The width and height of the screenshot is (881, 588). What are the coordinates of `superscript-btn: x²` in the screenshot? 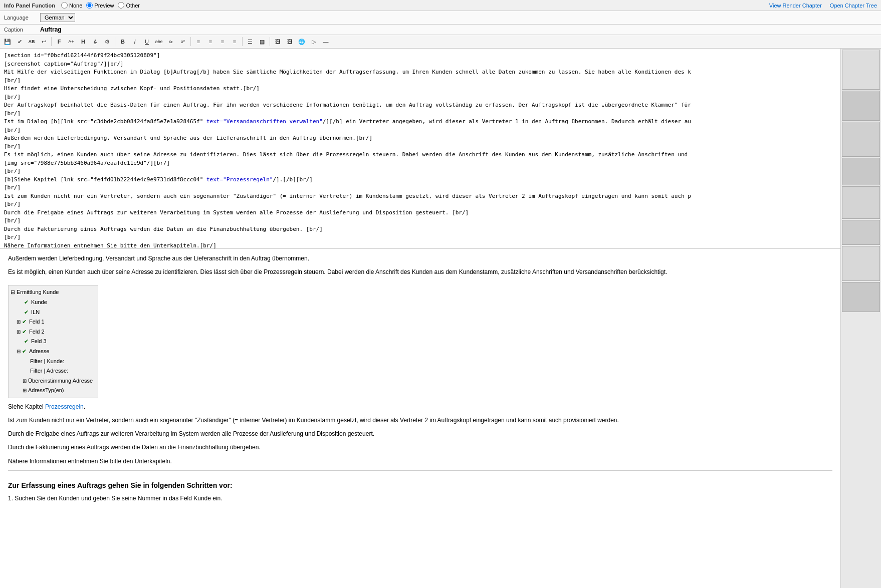 It's located at (183, 42).